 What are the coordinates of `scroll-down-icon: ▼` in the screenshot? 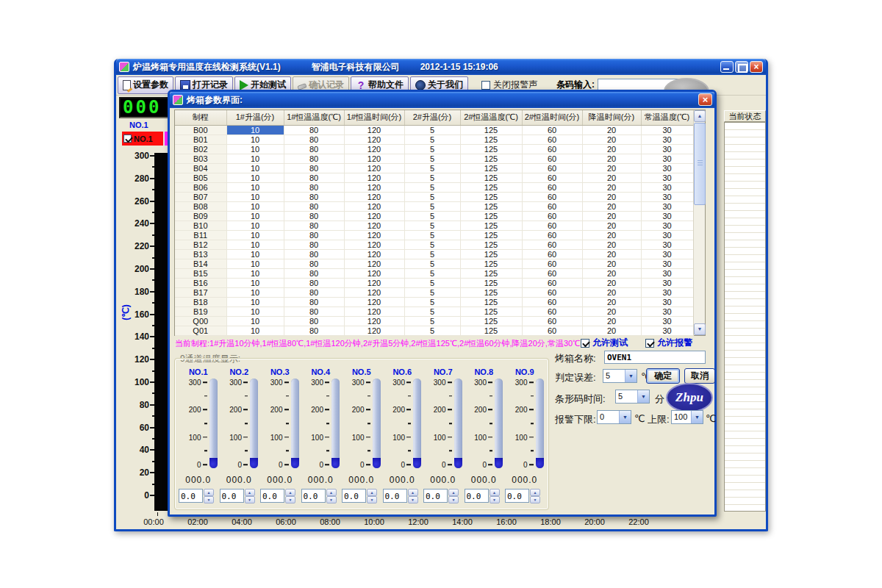 It's located at (700, 329).